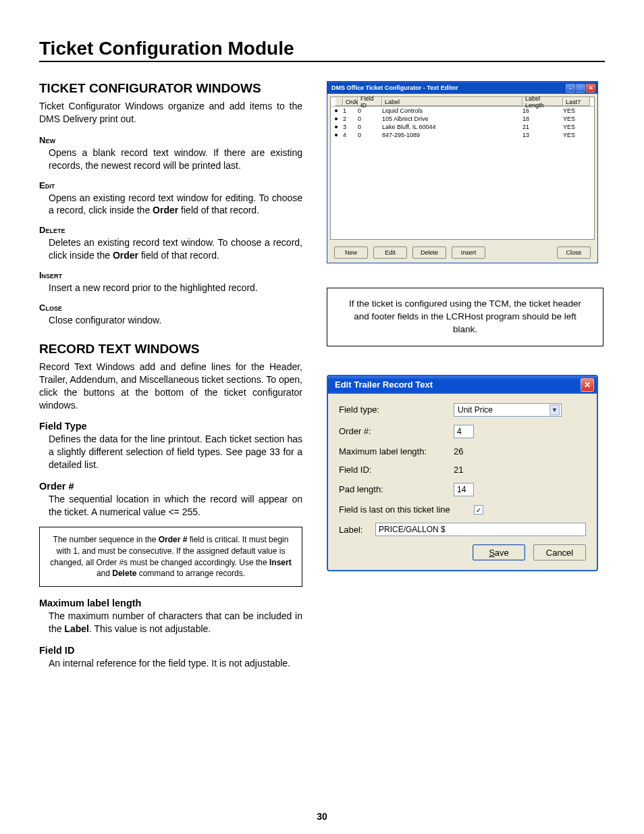 Image resolution: width=644 pixels, height=834 pixels. Describe the element at coordinates (452, 101) in the screenshot. I see `col-label: Label` at that location.